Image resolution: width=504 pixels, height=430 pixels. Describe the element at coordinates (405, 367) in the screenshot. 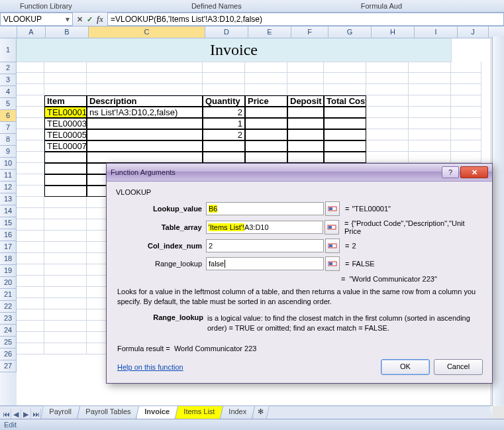

I see `ok-button: OK` at that location.